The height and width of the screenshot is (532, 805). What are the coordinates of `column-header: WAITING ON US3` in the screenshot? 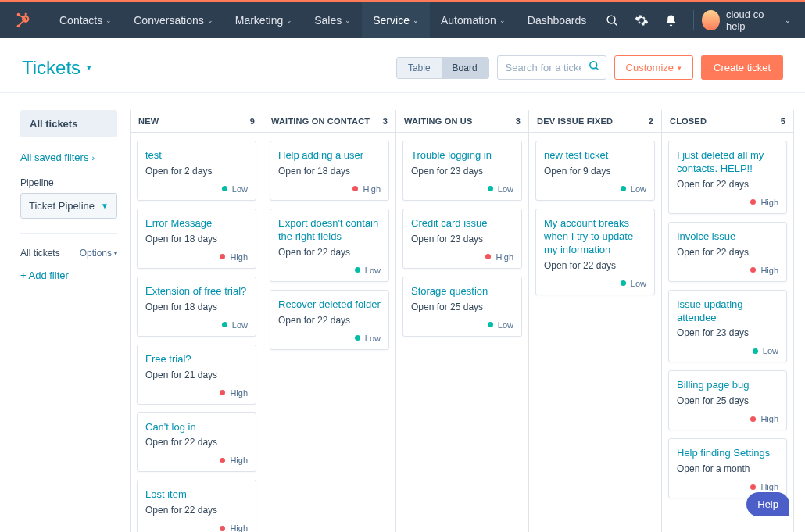 It's located at (463, 122).